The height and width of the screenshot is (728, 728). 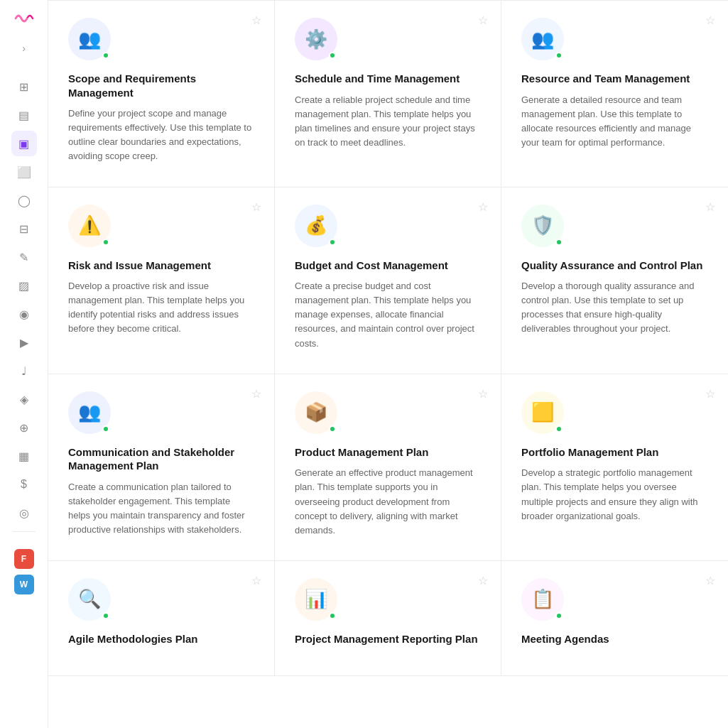 I want to click on status-dot-meetings, so click(x=559, y=616).